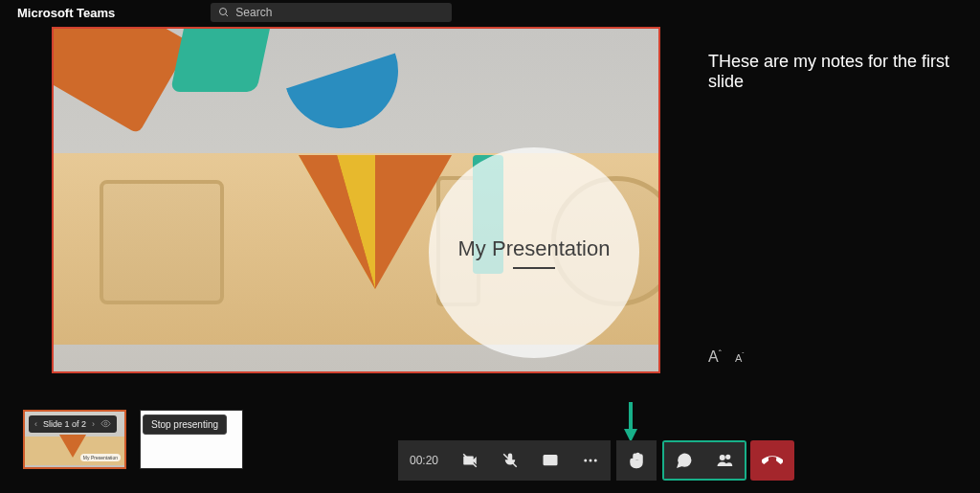  What do you see at coordinates (724, 460) in the screenshot?
I see `participants-button` at bounding box center [724, 460].